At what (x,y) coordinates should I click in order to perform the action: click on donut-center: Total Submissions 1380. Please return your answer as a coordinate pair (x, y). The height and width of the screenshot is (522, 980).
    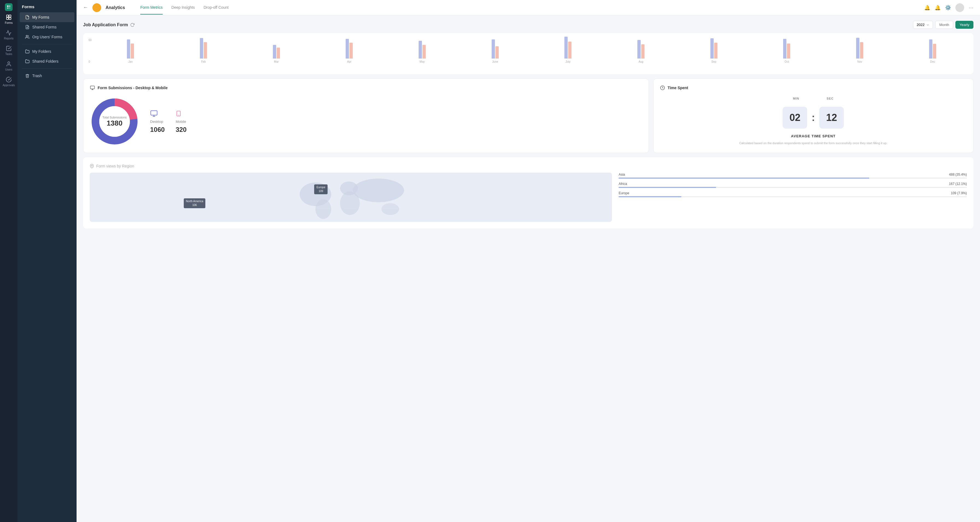
    Looking at the image, I should click on (115, 122).